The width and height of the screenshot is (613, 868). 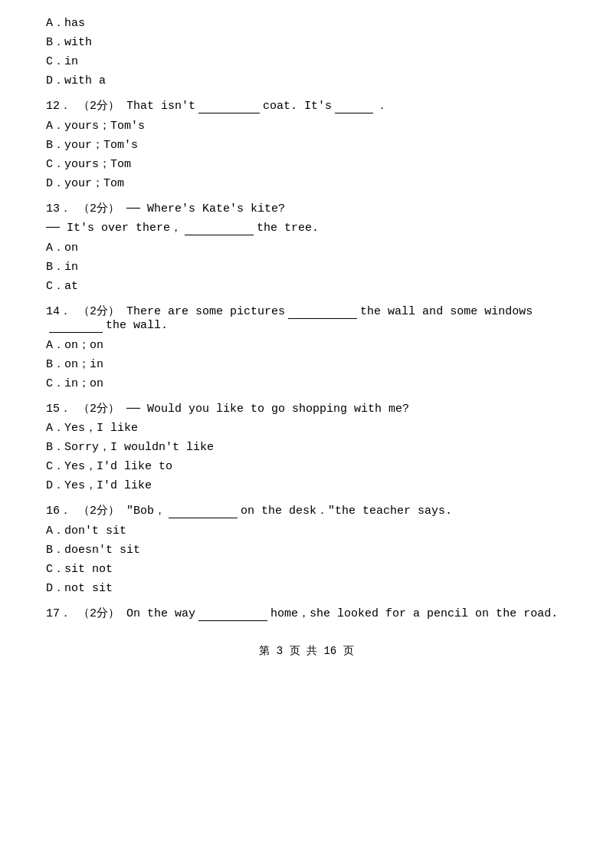 What do you see at coordinates (75, 23) in the screenshot?
I see `option-text: has` at bounding box center [75, 23].